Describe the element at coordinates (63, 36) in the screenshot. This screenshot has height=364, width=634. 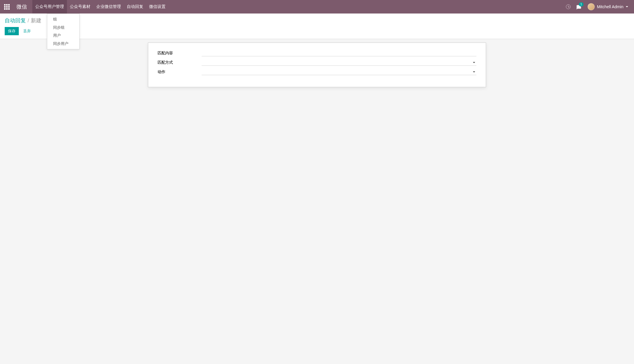
I see `dropdown-item-user: 用户` at that location.